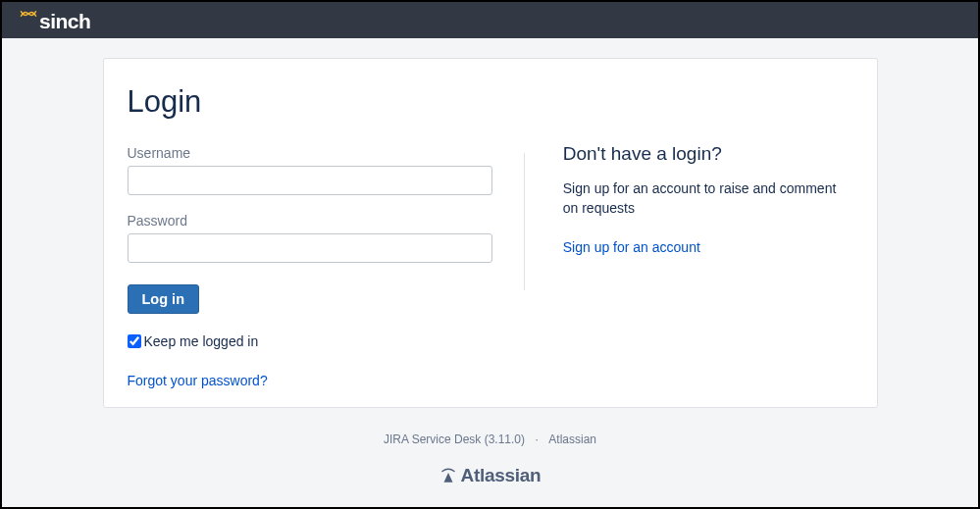  Describe the element at coordinates (490, 458) in the screenshot. I see `footer: JIRA Service Desk (3.11.0) · Atlassian A…` at that location.